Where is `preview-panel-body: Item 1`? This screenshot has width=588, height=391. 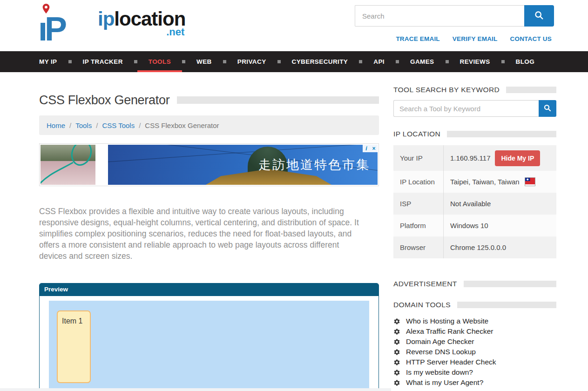
preview-panel-body: Item 1 is located at coordinates (209, 344).